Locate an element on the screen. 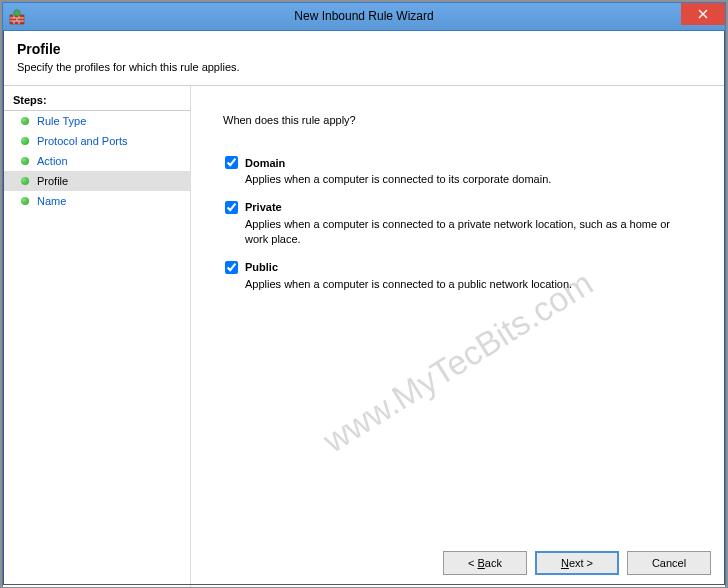  next-rest: ext > is located at coordinates (581, 563).